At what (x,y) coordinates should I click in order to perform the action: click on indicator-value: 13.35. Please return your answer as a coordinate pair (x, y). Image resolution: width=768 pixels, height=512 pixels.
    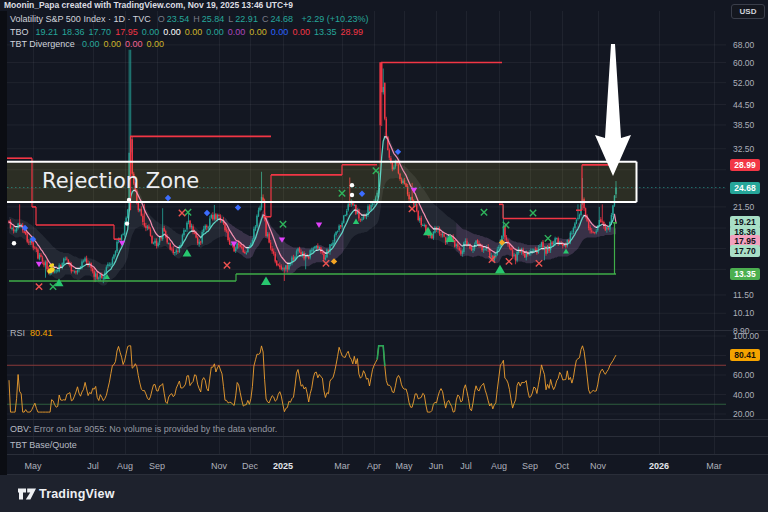
    Looking at the image, I should click on (326, 32).